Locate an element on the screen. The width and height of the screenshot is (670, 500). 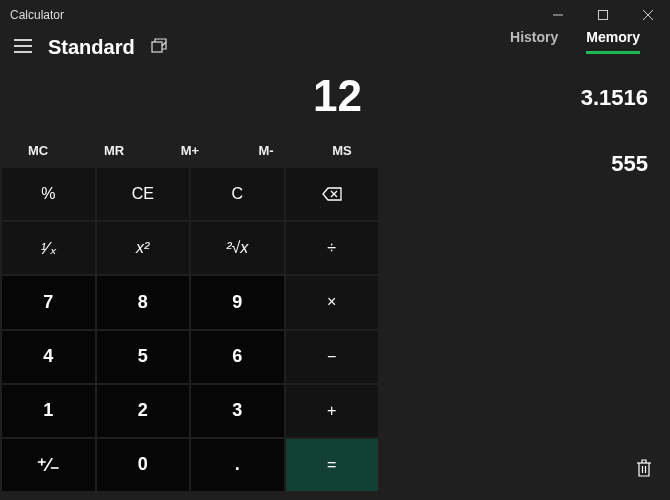
multiply-key: × is located at coordinates (332, 302).